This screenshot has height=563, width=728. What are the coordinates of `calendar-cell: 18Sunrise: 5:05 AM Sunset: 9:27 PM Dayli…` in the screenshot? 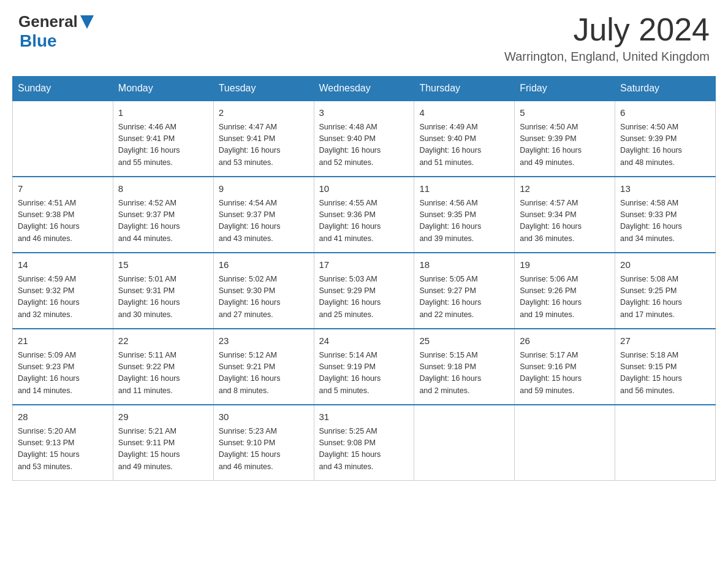 It's located at (464, 291).